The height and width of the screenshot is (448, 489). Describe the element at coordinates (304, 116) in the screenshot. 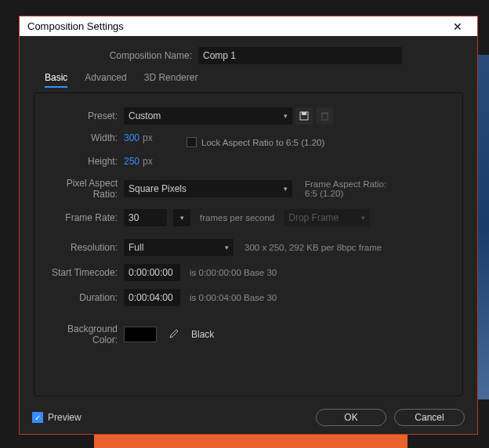

I see `save-preset-icon` at that location.